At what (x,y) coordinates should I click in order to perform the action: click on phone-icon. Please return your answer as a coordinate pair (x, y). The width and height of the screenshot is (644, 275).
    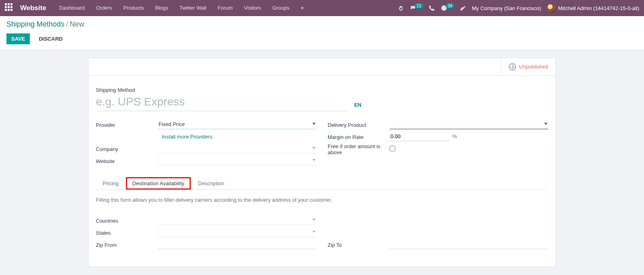
    Looking at the image, I should click on (432, 8).